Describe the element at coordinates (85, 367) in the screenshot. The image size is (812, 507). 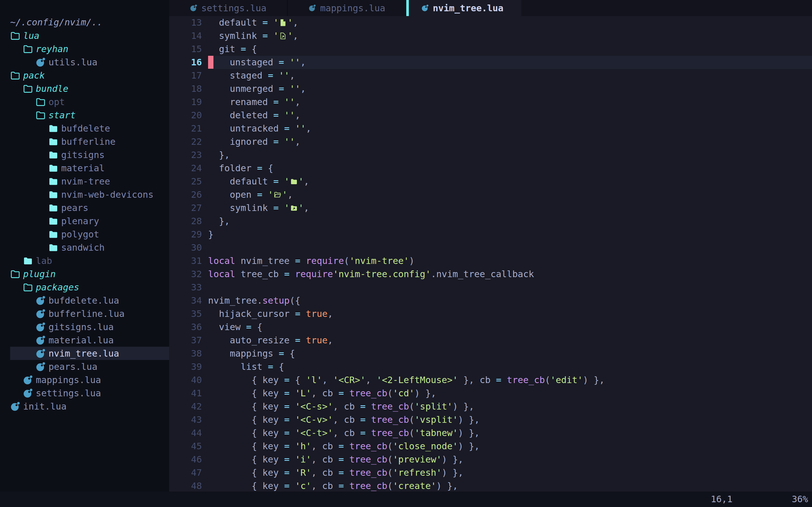
I see `tree-item-pears-lua: pears.lua` at that location.